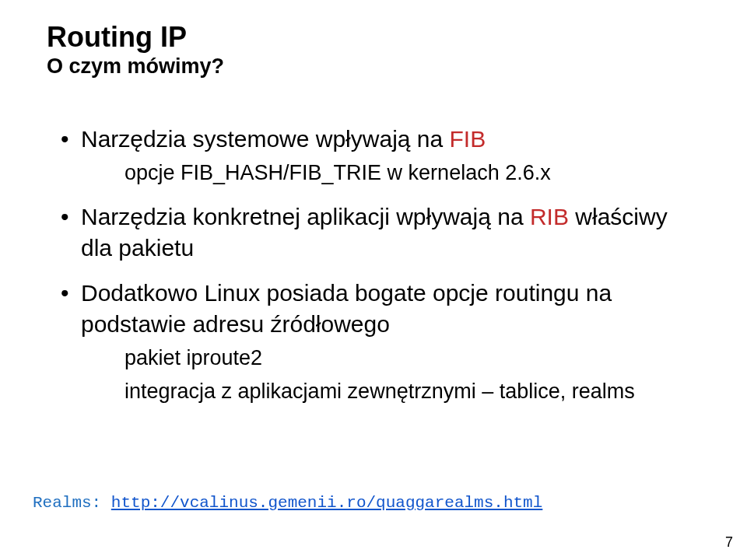 This screenshot has height=560, width=747. Describe the element at coordinates (305, 216) in the screenshot. I see `bullet-text: Narzędzia konkretnej aplikacji wpływają …` at that location.